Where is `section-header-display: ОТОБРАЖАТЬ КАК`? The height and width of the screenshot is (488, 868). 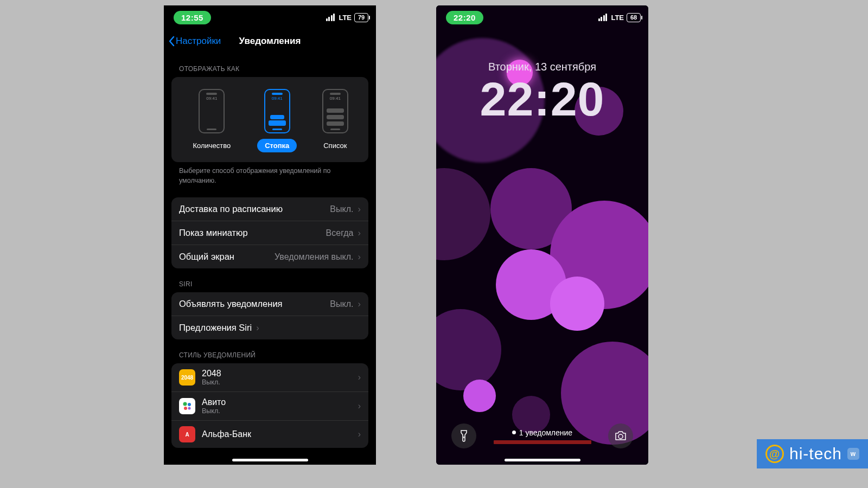 section-header-display: ОТОБРАЖАТЬ КАК is located at coordinates (273, 69).